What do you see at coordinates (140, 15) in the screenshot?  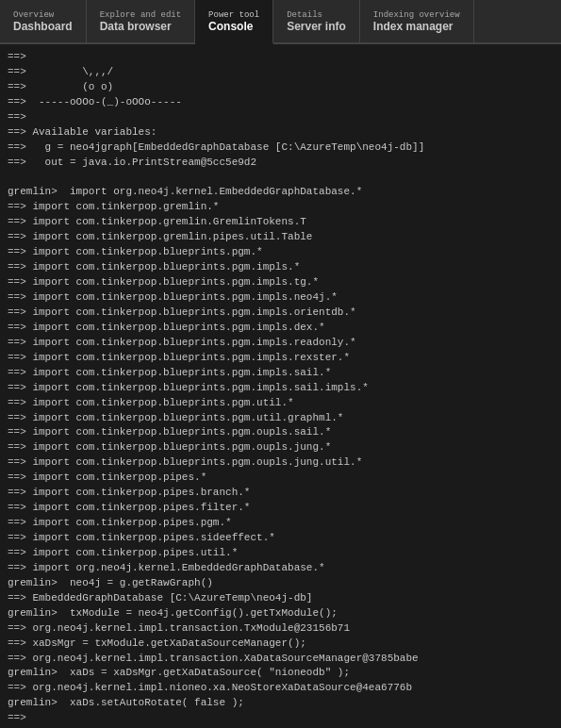 I see `tab-data-browser-top: Explore and edit` at bounding box center [140, 15].